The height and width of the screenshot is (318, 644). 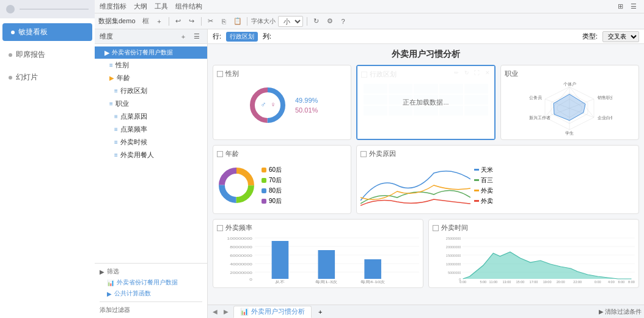 I want to click on help-btn: ?, so click(x=343, y=21).